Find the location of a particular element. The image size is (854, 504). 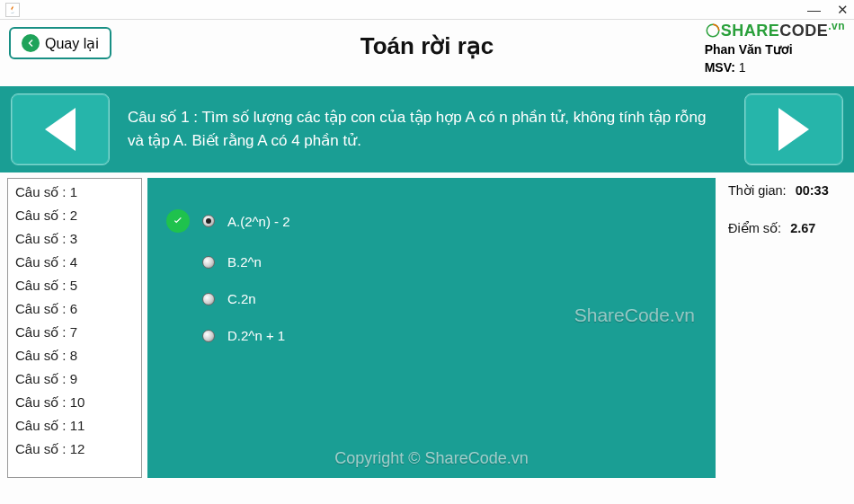

top-bar: Quay lại Toán rời rạc SHARECODE.vn Phan … is located at coordinates (427, 53).